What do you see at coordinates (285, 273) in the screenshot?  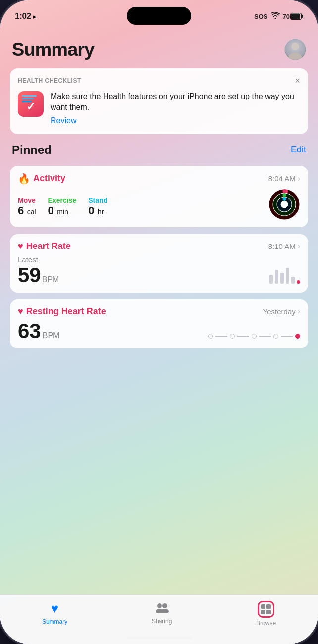 I see `heart-rate-chart` at bounding box center [285, 273].